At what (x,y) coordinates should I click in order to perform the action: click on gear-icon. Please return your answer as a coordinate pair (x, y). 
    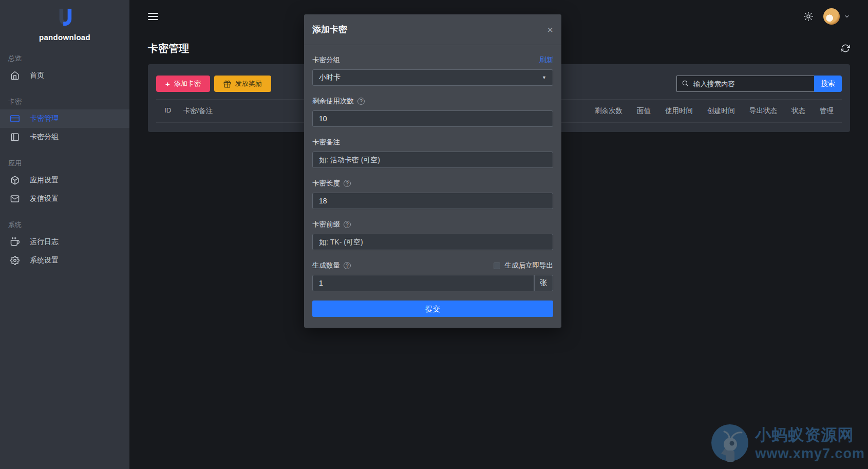
    Looking at the image, I should click on (15, 260).